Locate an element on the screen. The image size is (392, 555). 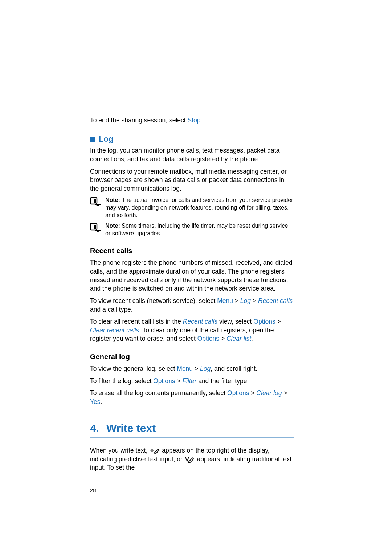
write-text-p1: When you write text, appears on the top … is located at coordinates (192, 459).